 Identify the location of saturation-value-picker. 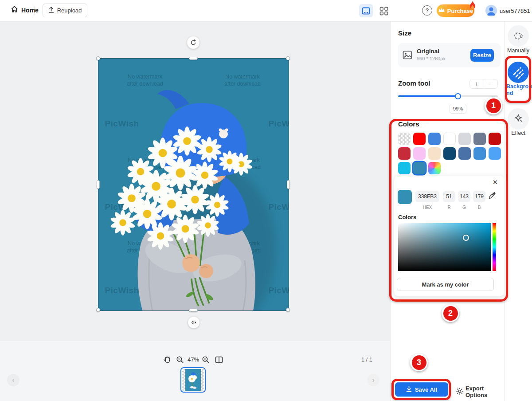
(444, 247).